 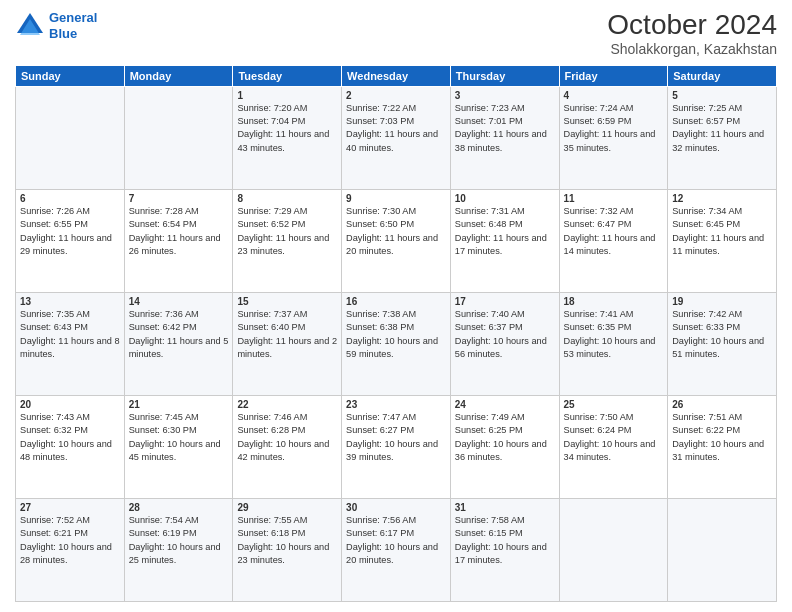 What do you see at coordinates (288, 240) in the screenshot?
I see `calendar-cell: 8Sunrise: 7:29 AMSunset: 6:52 PMDaylight…` at bounding box center [288, 240].